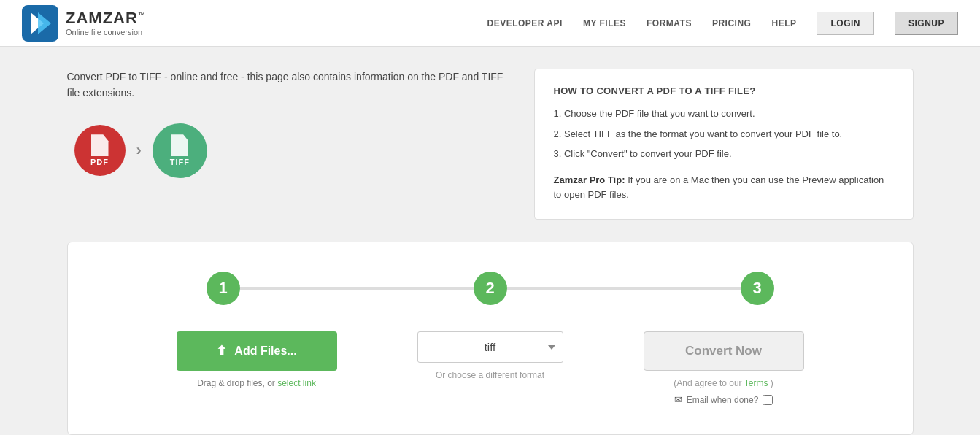 The height and width of the screenshot is (435, 980). I want to click on tiff-label: TIFF, so click(180, 162).